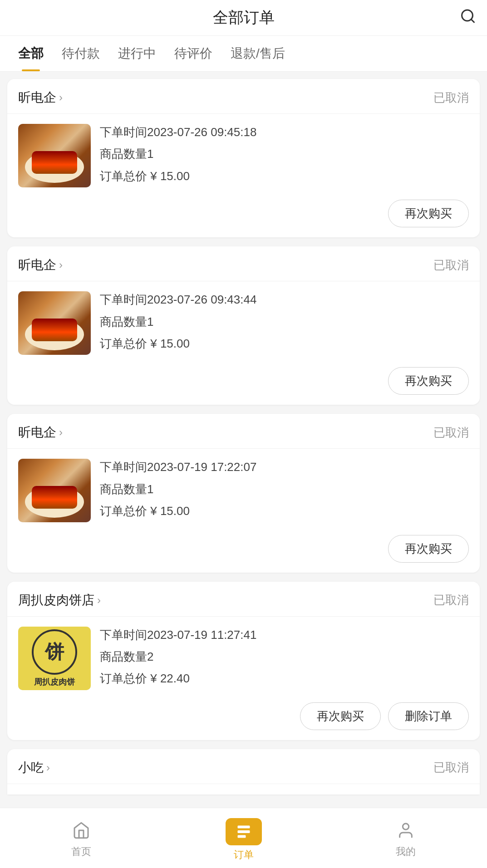 This screenshot has width=487, height=868. I want to click on tab-pending-pay: 待付款, so click(81, 54).